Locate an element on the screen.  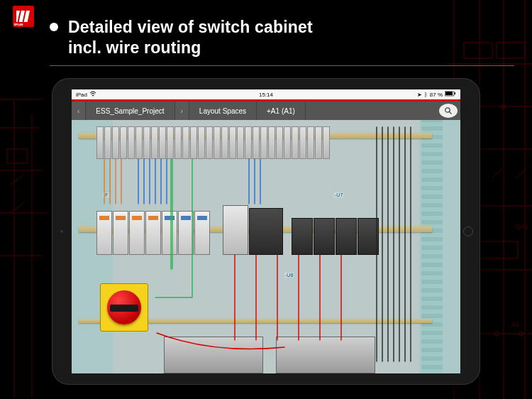
svg-text: -QA1 is located at coordinates (521, 226).